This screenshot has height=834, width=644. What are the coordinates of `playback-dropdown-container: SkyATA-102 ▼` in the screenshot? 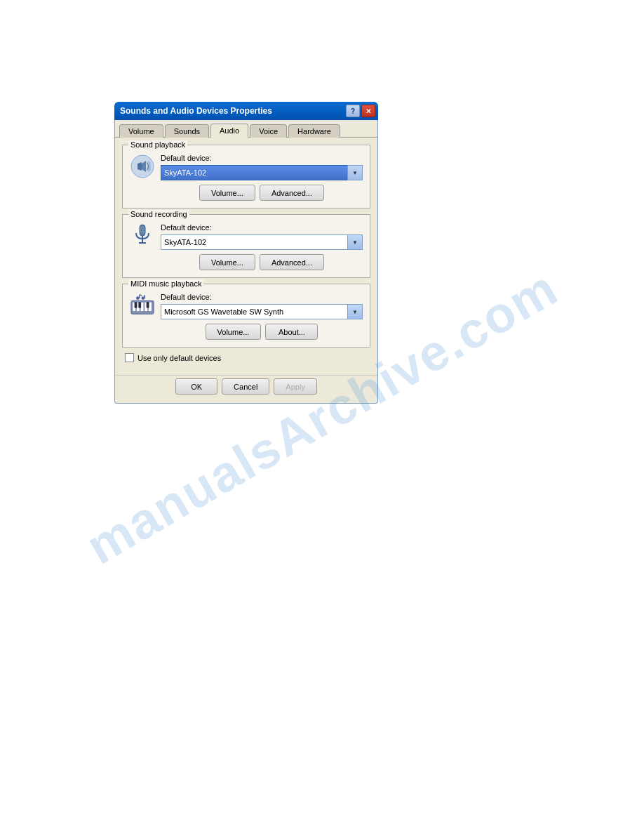 It's located at (262, 173).